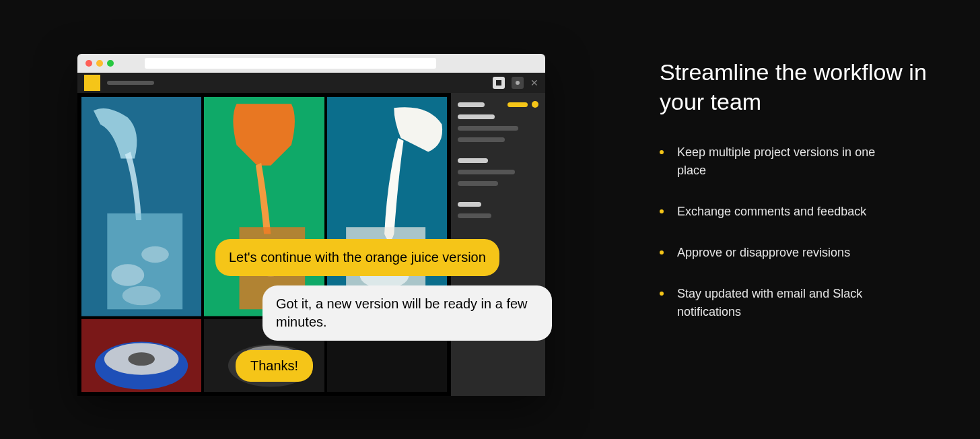 This screenshot has width=980, height=439. What do you see at coordinates (89, 63) in the screenshot?
I see `close-window-icon` at bounding box center [89, 63].